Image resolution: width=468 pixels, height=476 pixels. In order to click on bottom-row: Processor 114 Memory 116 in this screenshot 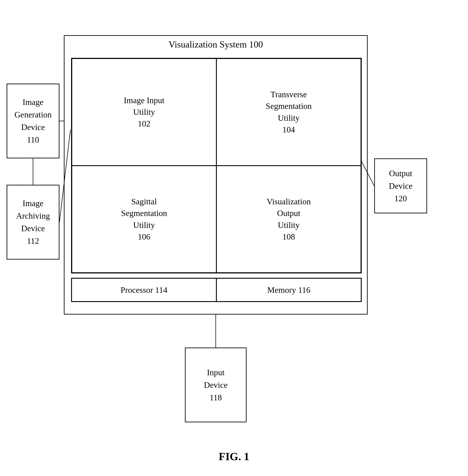, I will do `click(216, 290)`.